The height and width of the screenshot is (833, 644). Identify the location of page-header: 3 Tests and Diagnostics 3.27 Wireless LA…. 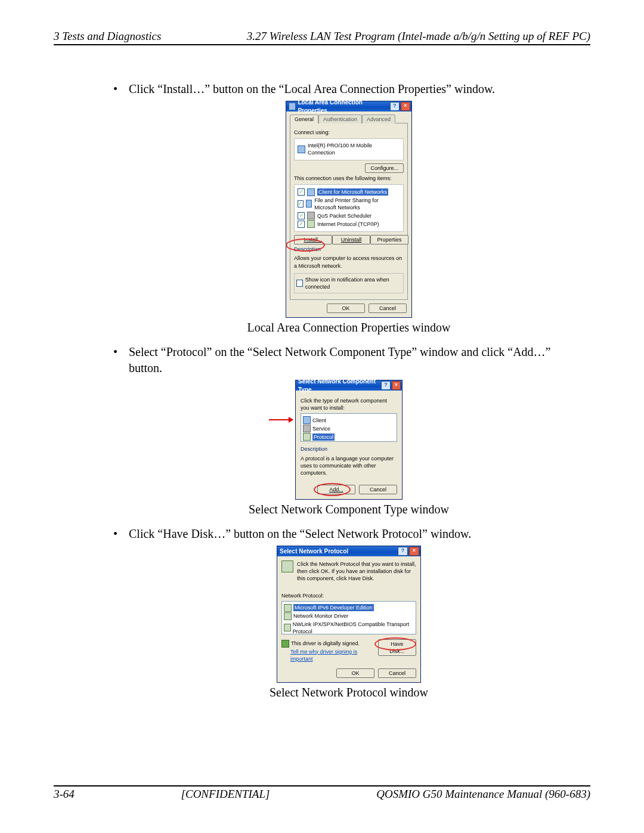
(322, 38).